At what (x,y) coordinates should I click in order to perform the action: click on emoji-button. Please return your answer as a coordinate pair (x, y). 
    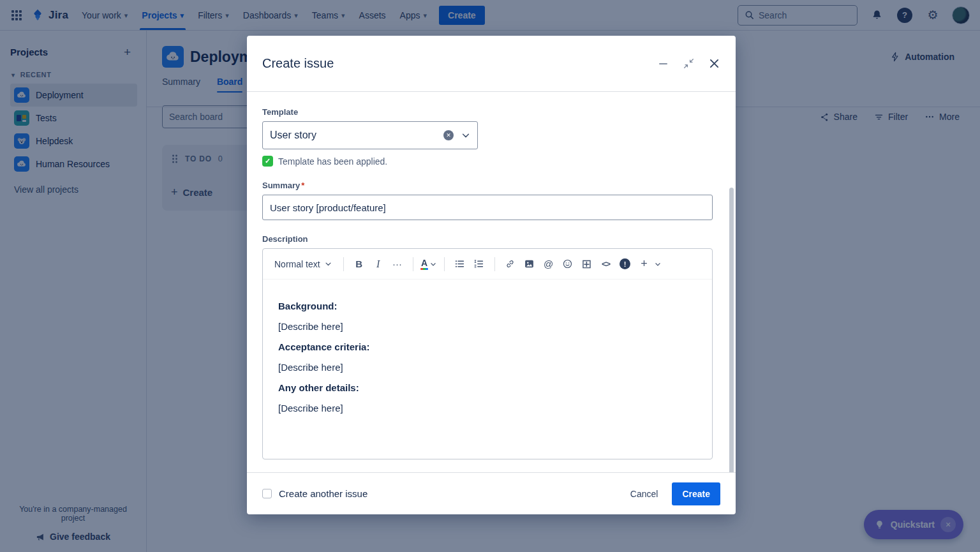
    Looking at the image, I should click on (568, 264).